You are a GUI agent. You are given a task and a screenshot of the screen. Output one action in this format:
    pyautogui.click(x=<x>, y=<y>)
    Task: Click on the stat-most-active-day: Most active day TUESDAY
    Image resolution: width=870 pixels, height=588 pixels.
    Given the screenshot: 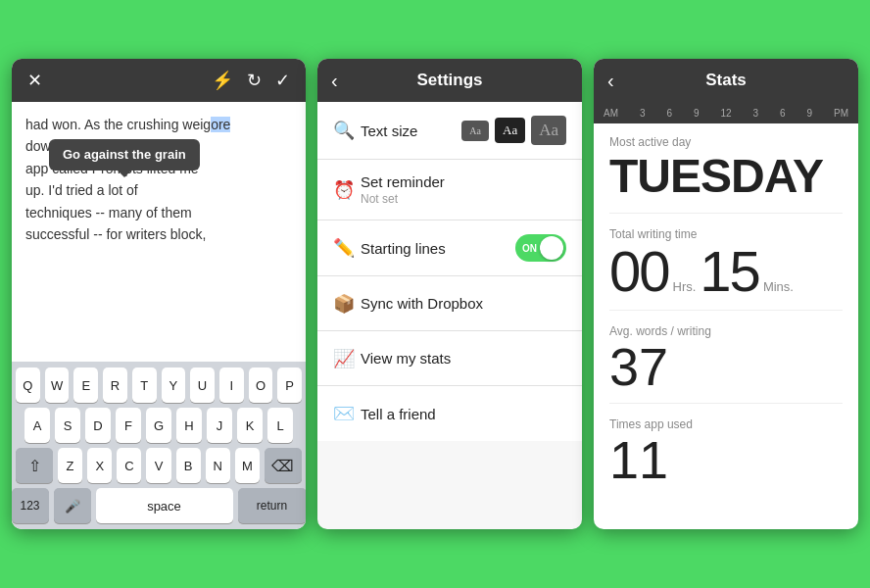 What is the action you would take?
    pyautogui.click(x=726, y=174)
    